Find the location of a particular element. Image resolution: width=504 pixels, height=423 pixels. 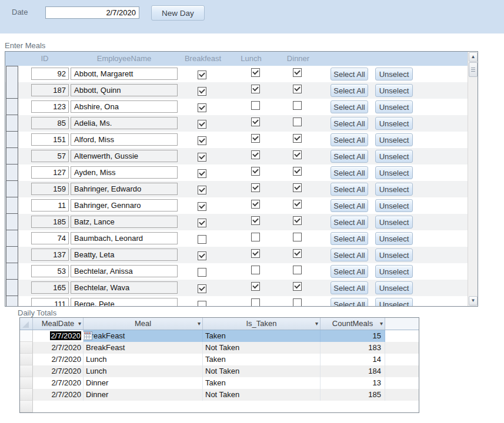

employee-id-field: 185 is located at coordinates (50, 222).